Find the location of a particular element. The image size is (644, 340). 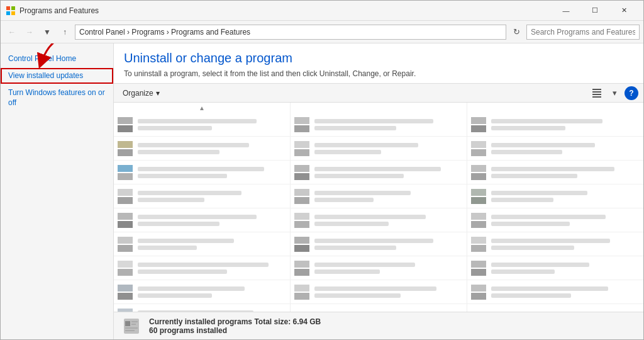

forward-button: → is located at coordinates (30, 32).